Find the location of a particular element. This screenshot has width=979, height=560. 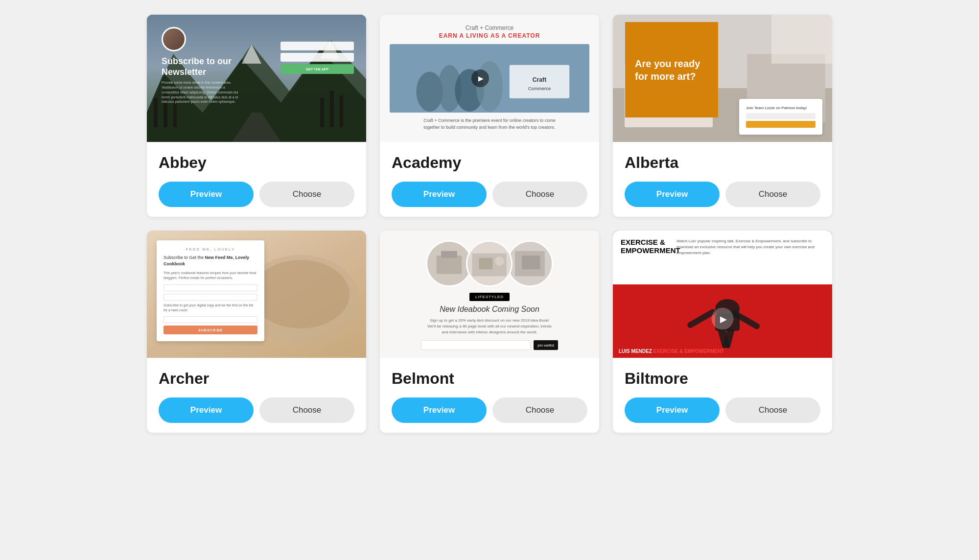

archer-newsletter-card: FEED ME, LOVELY Subscribe to Get the New… is located at coordinates (210, 291).